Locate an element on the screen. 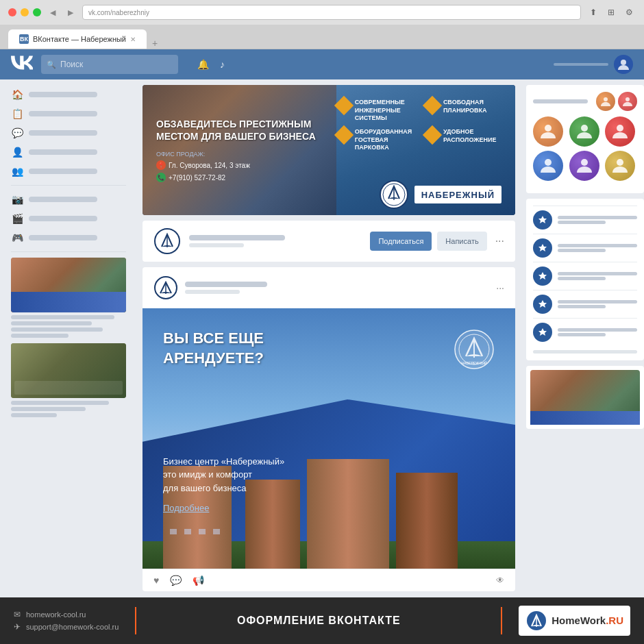 This screenshot has width=644, height=644. settings-button: ⚙ is located at coordinates (629, 12).